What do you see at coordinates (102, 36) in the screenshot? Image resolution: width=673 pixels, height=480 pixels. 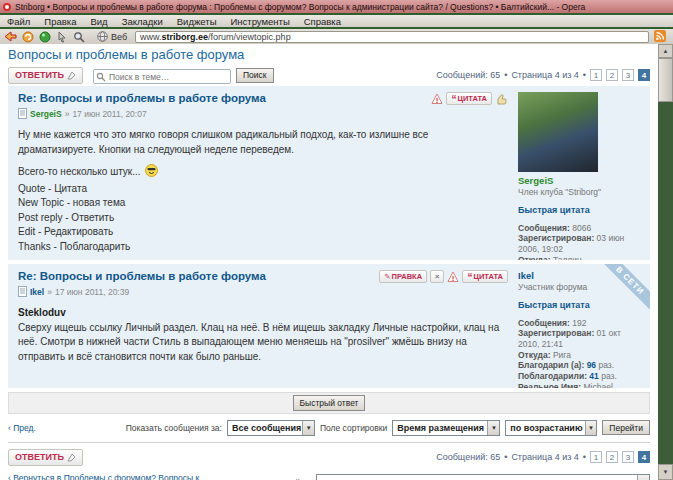 I see `globe-icon` at bounding box center [102, 36].